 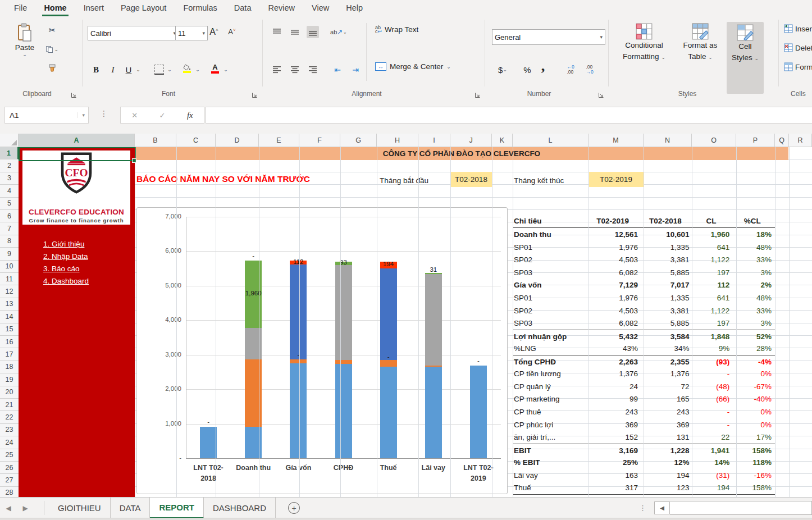 What do you see at coordinates (279, 140) in the screenshot?
I see `column-header-E: E` at bounding box center [279, 140].